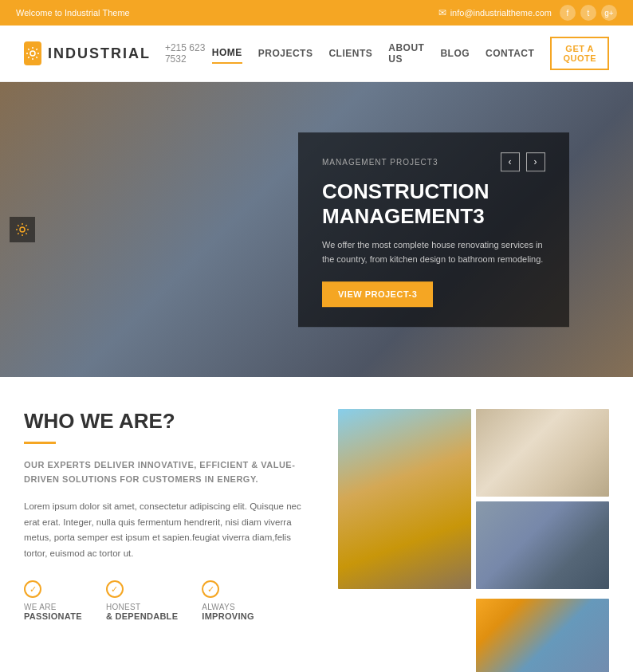  I want to click on welcome-text: Welcome to Industrial Theme, so click(73, 13).